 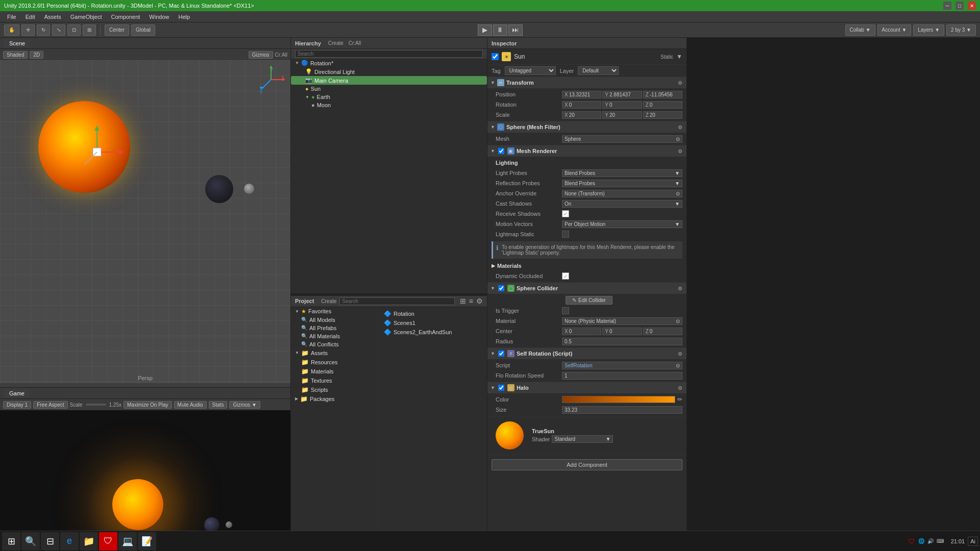 What do you see at coordinates (261, 55) in the screenshot?
I see `gizmos-button: Gizmos` at bounding box center [261, 55].